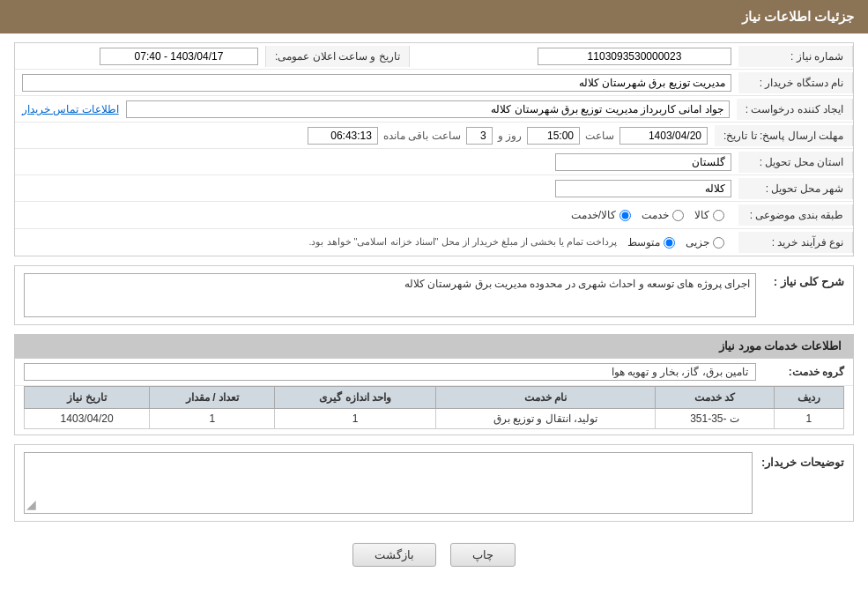 Image resolution: width=868 pixels, height=609 pixels. I want to click on need-number-value, so click(575, 56).